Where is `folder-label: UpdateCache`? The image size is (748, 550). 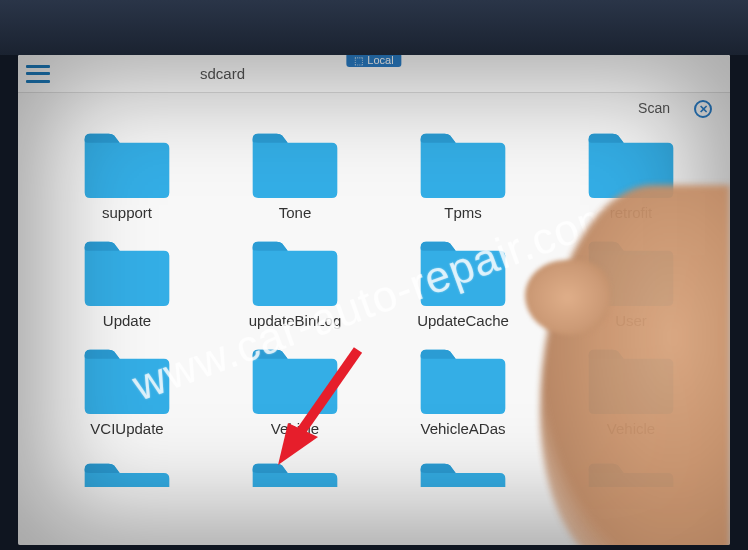 folder-label: UpdateCache is located at coordinates (463, 320).